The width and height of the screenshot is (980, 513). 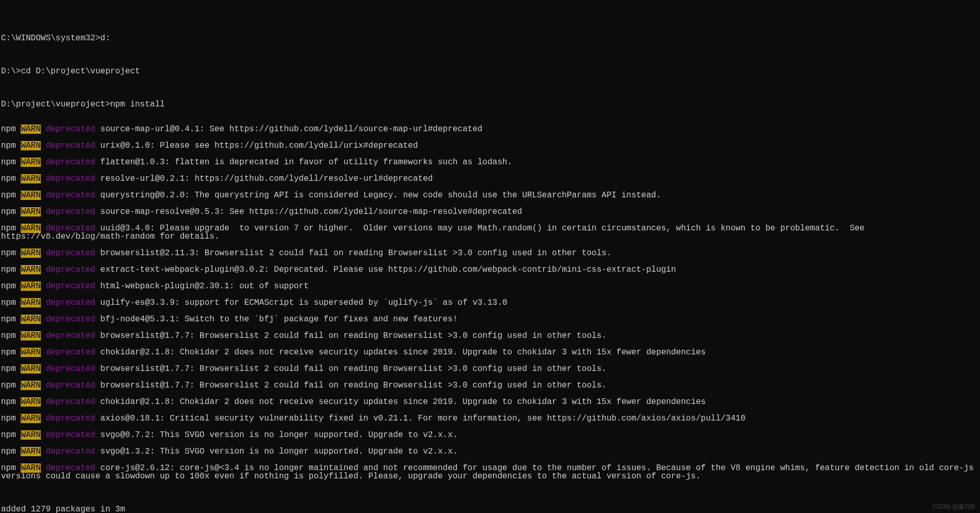 What do you see at coordinates (490, 472) in the screenshot?
I see `warn-line: npm WARN deprecated core-js@2.6.12: core…` at bounding box center [490, 472].